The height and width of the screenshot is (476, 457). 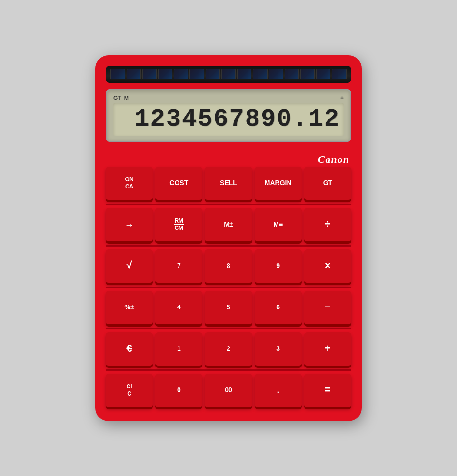 What do you see at coordinates (179, 391) in the screenshot?
I see `0-button: 0` at bounding box center [179, 391].